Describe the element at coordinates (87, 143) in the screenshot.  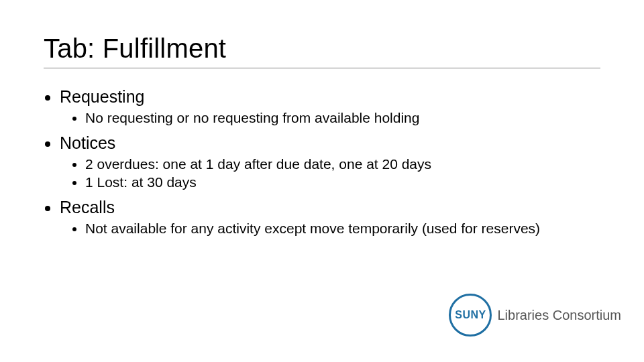
I see `list-item-label: Notices` at that location.